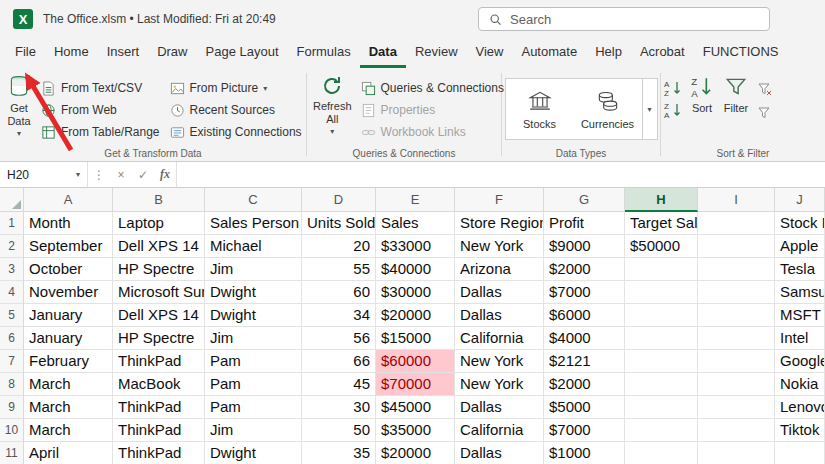 This screenshot has height=464, width=825. What do you see at coordinates (12, 408) in the screenshot?
I see `row-header-9: 9` at bounding box center [12, 408].